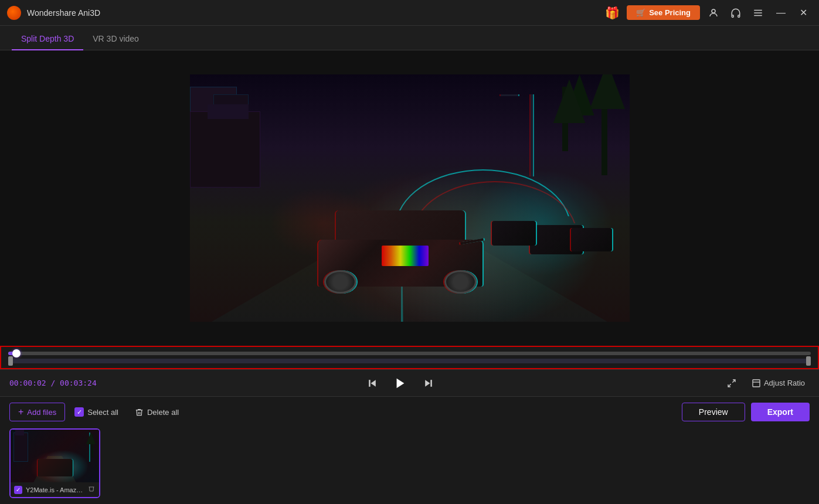 Image resolution: width=819 pixels, height=504 pixels. Describe the element at coordinates (779, 383) in the screenshot. I see `adjust-ratio-button: Adjust Ratio` at that location.